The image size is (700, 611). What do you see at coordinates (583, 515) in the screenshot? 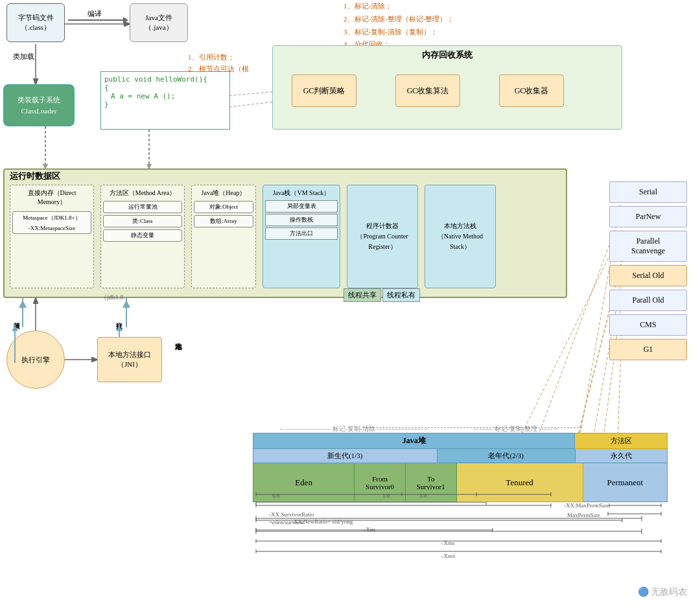
I see `perm-size-label: MaxPermSize` at bounding box center [583, 515].